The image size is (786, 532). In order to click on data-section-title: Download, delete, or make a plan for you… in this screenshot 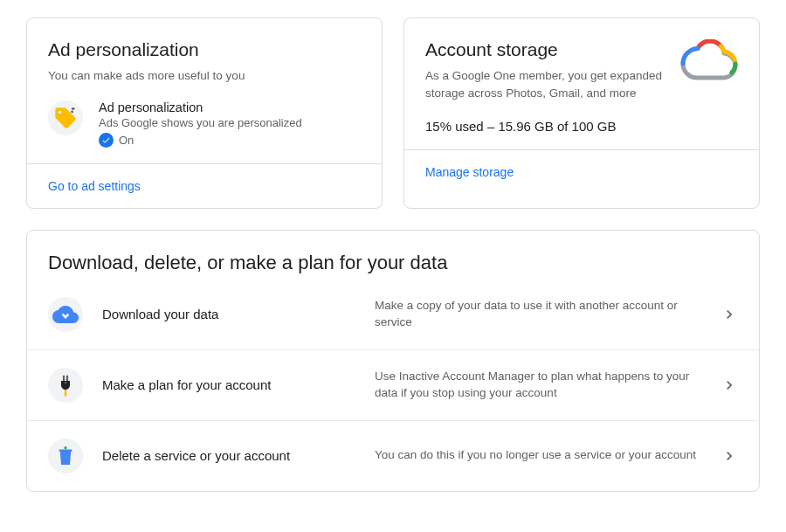, I will do `click(393, 255)`.